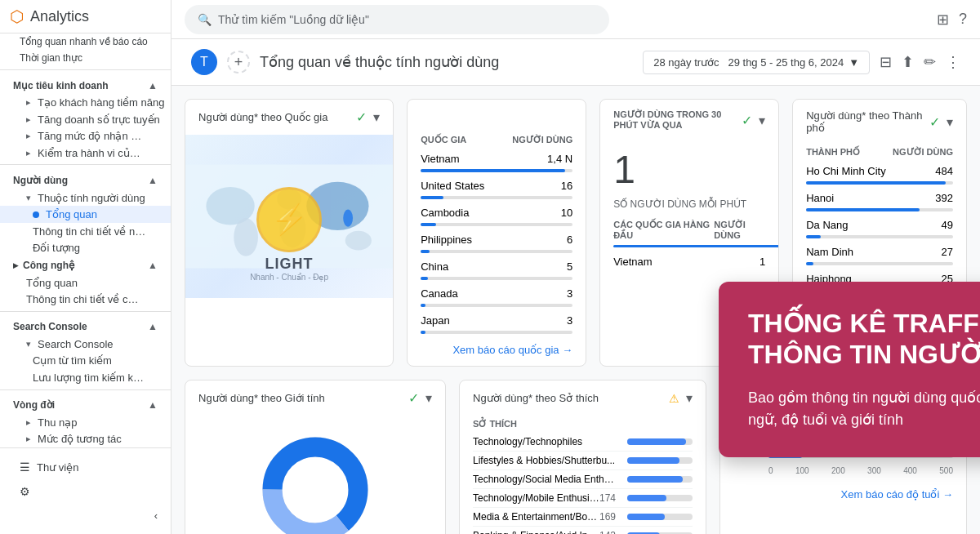 Image resolution: width=980 pixels, height=534 pixels. What do you see at coordinates (756, 62) in the screenshot?
I see `date-range-picker: 28 ngày trước 29 thg 5 - 25 thg 6, 2024 …` at bounding box center [756, 62].